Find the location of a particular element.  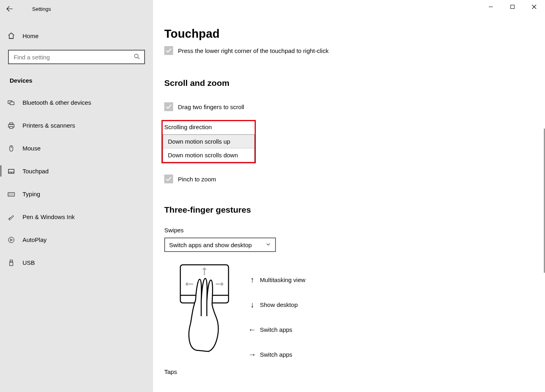

right-click-checkbox-row: Press the lower right corner of the touc… is located at coordinates (355, 51).